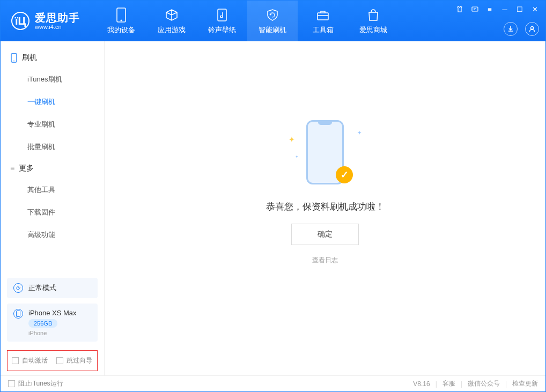 The image size is (546, 392). What do you see at coordinates (53, 235) in the screenshot?
I see `sidebar-item-advanced: 高级功能` at bounding box center [53, 235].